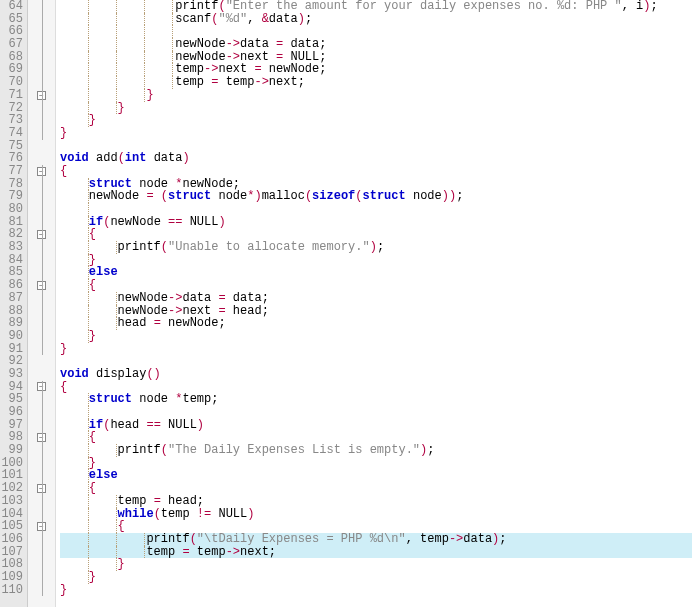 The width and height of the screenshot is (692, 607). What do you see at coordinates (12, 210) in the screenshot?
I see `line-number: 80` at bounding box center [12, 210].